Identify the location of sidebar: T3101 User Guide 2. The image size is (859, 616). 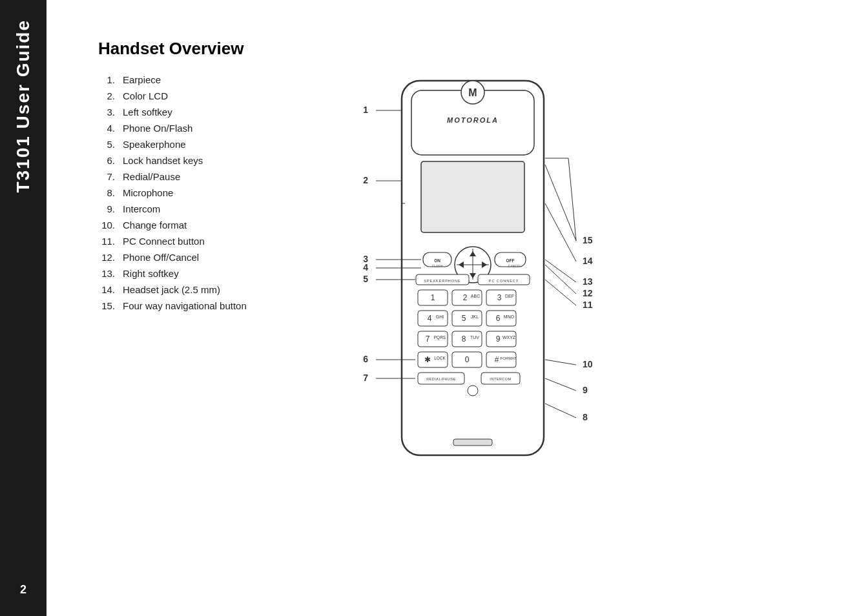
(23, 308).